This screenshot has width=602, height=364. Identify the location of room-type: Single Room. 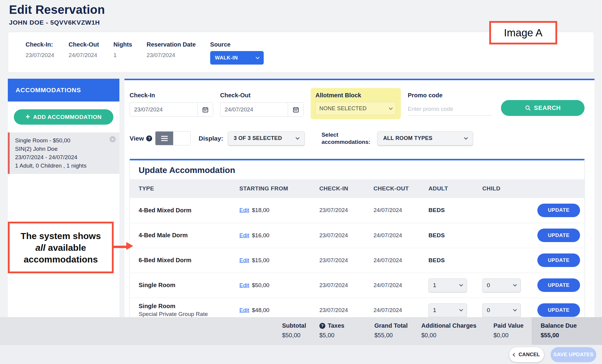
(189, 306).